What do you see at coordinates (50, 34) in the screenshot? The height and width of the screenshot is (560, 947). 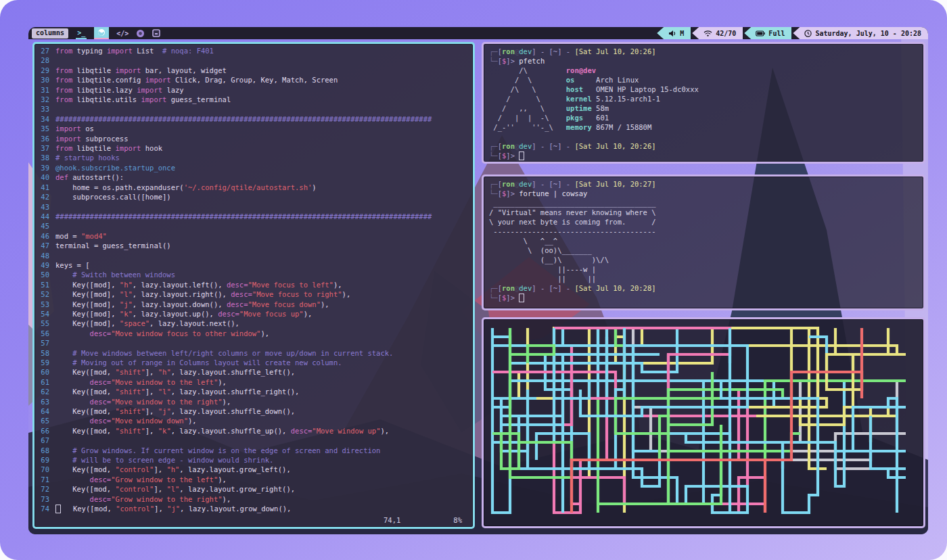 I see `layout-indicator: columns` at bounding box center [50, 34].